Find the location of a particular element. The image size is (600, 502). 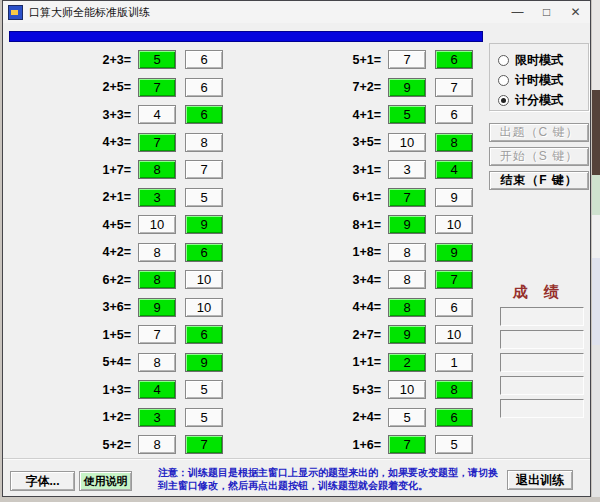

exit-button: 退出训练 is located at coordinates (540, 480).